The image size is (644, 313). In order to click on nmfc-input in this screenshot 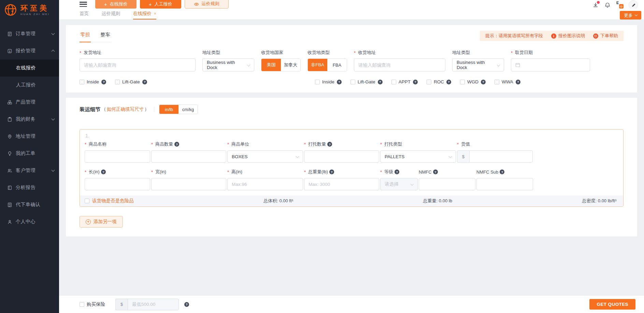, I will do `click(447, 184)`.